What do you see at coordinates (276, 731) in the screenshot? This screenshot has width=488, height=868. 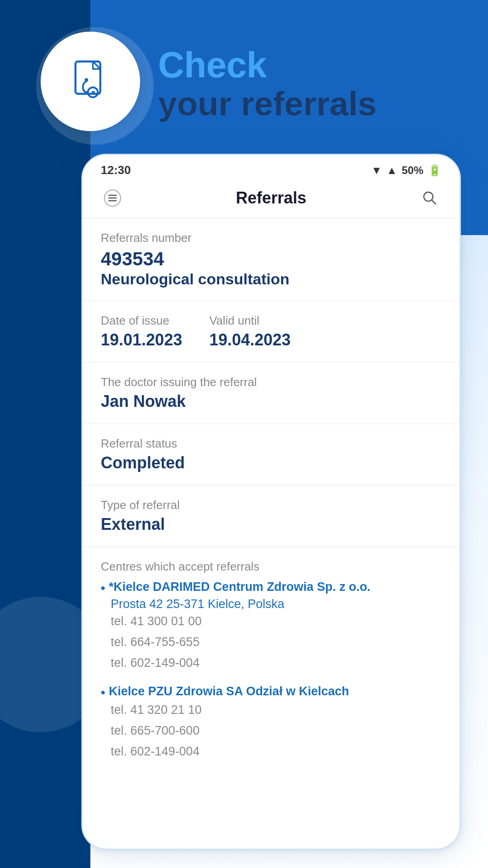 I see `centre-2-phones: tel. 41 320 21 10 tel. 665-700-600 tel. …` at bounding box center [276, 731].